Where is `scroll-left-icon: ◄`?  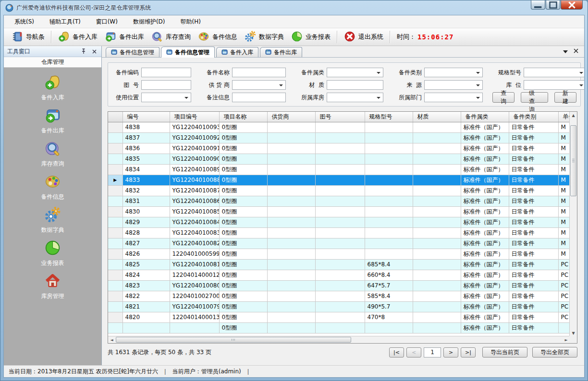
scroll-left-icon: ◄ is located at coordinates (111, 340).